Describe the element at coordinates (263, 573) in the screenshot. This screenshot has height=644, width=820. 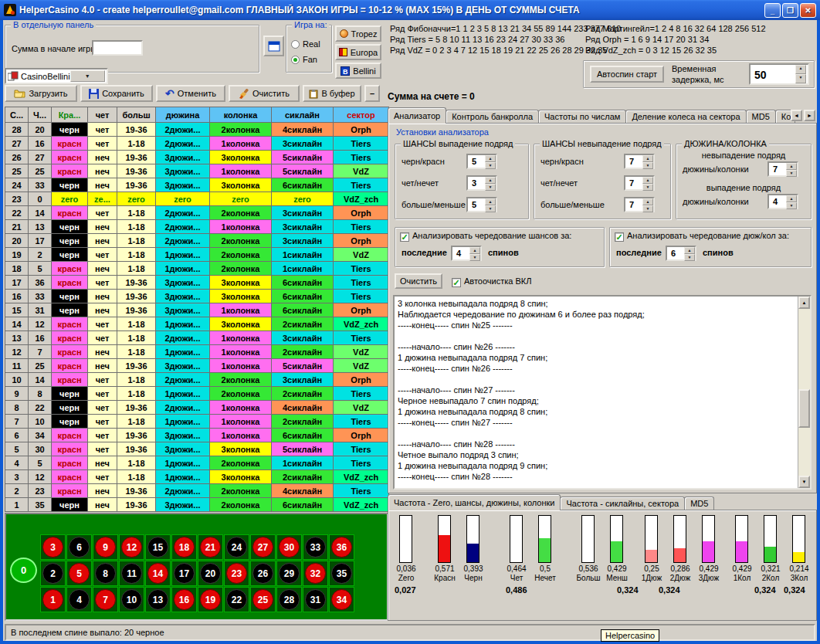
I see `board-number-26: 26` at that location.